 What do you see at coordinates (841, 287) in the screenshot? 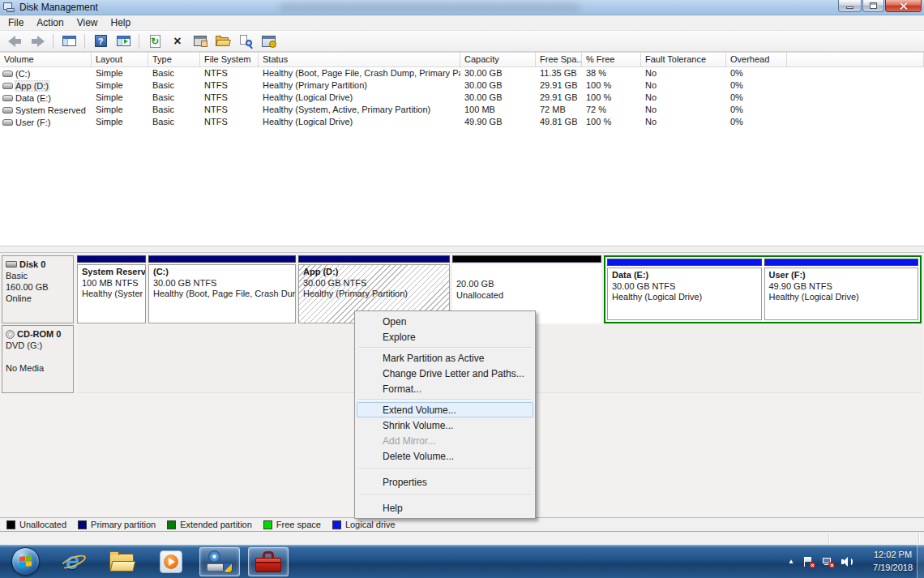
I see `partition-size: 49.90 GB NTFS` at bounding box center [841, 287].